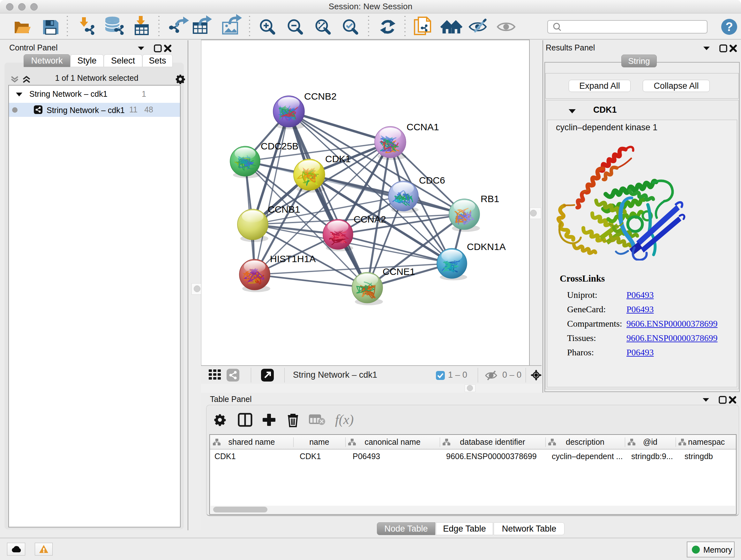 The height and width of the screenshot is (560, 741). What do you see at coordinates (293, 259) in the screenshot?
I see `svg-text: HIST1H1A` at bounding box center [293, 259].